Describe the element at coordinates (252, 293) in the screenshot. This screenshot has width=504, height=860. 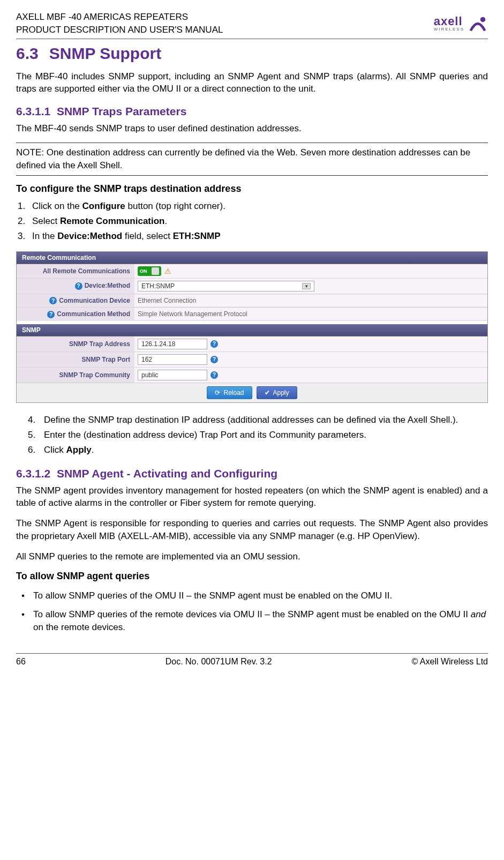
I see `remote-comm-panel-body: All Remote Communications ON ⚠ ?Device:M…` at that location.